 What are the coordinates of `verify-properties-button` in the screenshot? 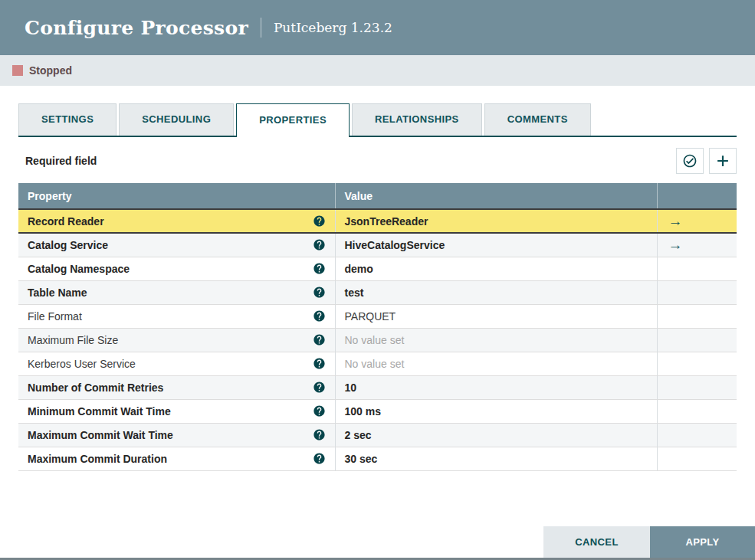 It's located at (690, 161).